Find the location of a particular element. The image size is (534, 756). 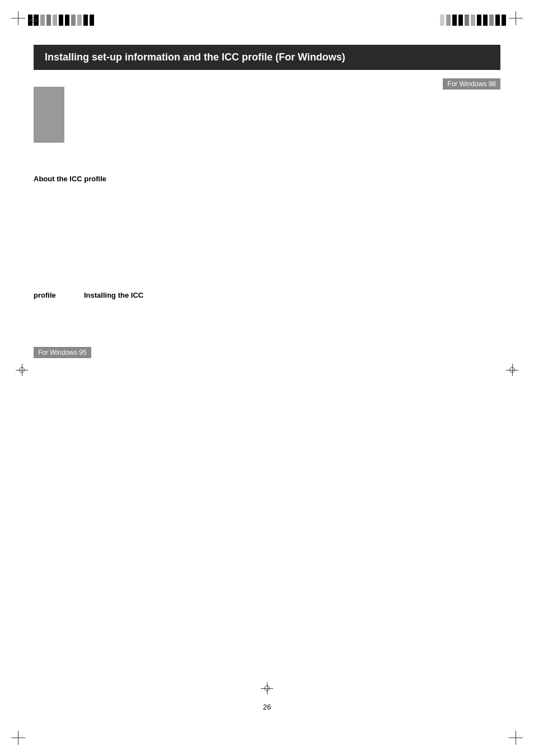

crosshair-circle is located at coordinates (34, 20).